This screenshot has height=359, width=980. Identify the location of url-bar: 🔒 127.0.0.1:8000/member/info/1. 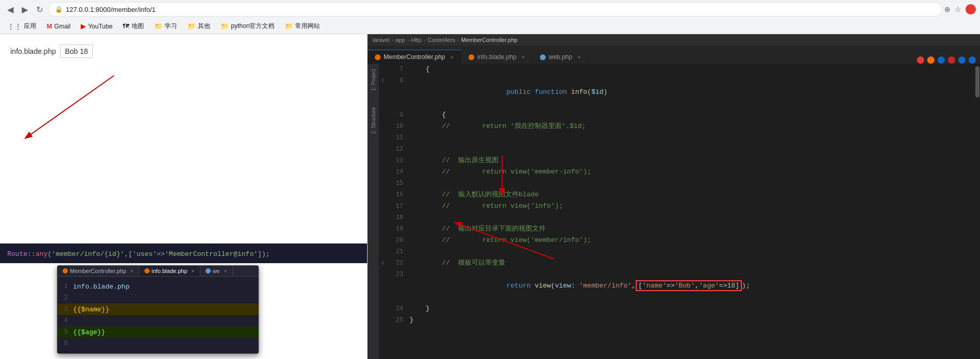
(495, 9).